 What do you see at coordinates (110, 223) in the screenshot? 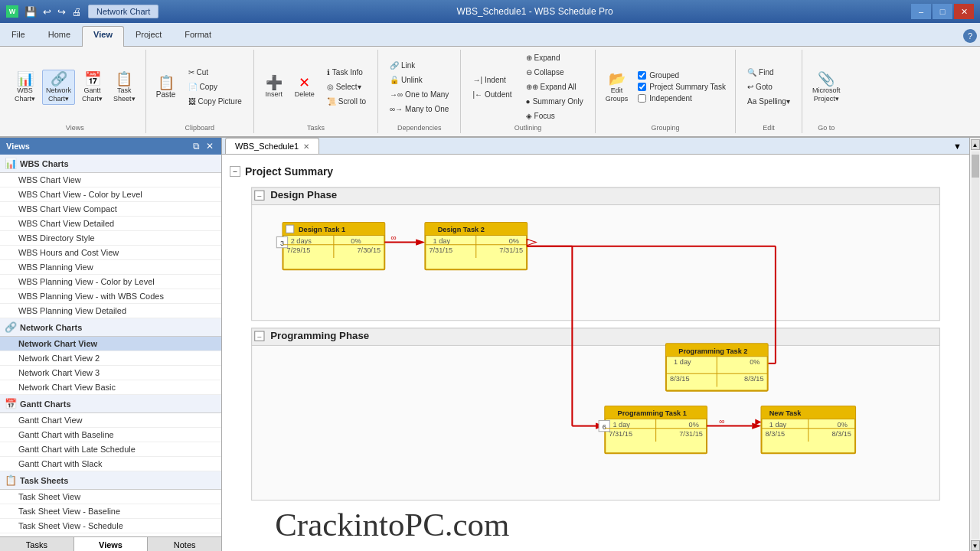
I see `sidebar-item: WBS Chart View Detailed` at bounding box center [110, 223].